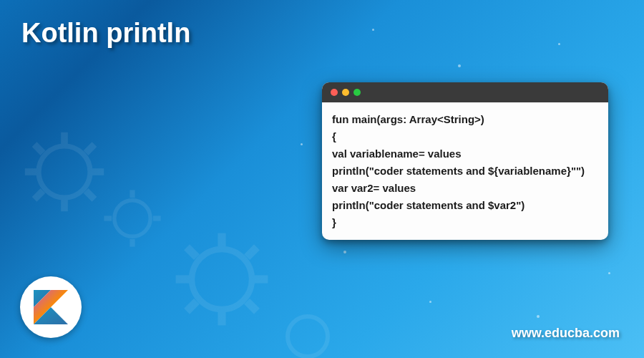  What do you see at coordinates (334, 92) in the screenshot?
I see `close-dot-icon` at bounding box center [334, 92].